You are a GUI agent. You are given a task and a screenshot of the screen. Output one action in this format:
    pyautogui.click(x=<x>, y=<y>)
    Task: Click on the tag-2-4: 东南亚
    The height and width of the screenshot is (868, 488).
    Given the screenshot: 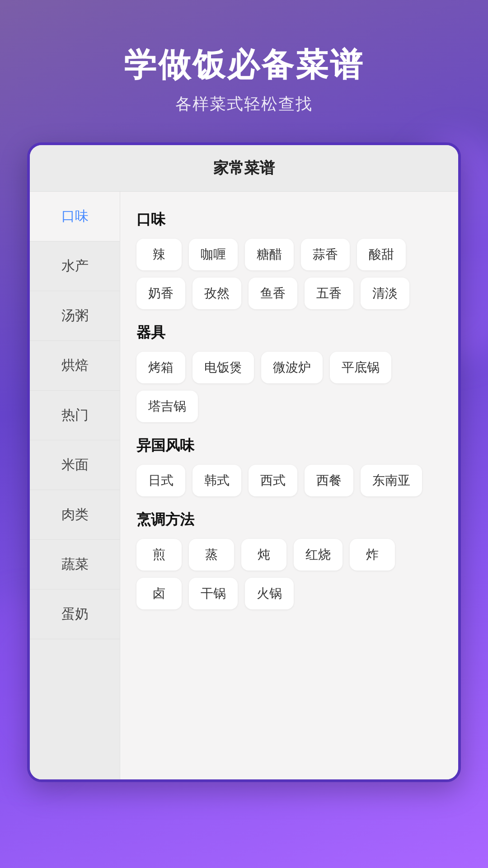 What is the action you would take?
    pyautogui.click(x=391, y=481)
    